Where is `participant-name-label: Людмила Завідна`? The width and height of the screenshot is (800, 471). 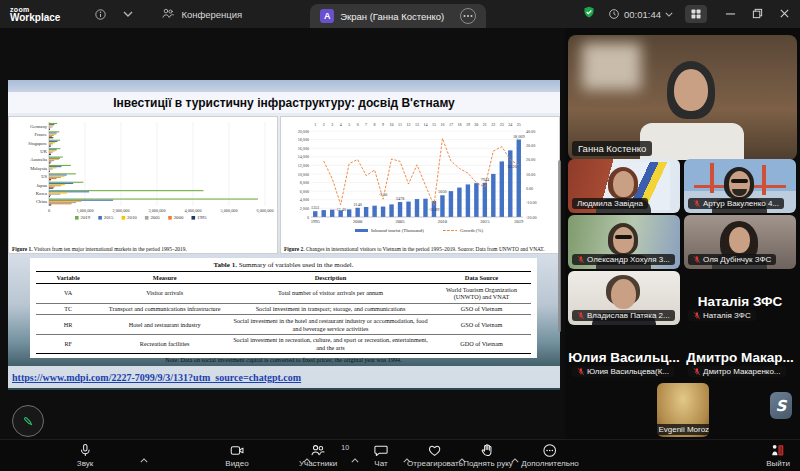
participant-name-label: Людмила Завідна is located at coordinates (610, 204).